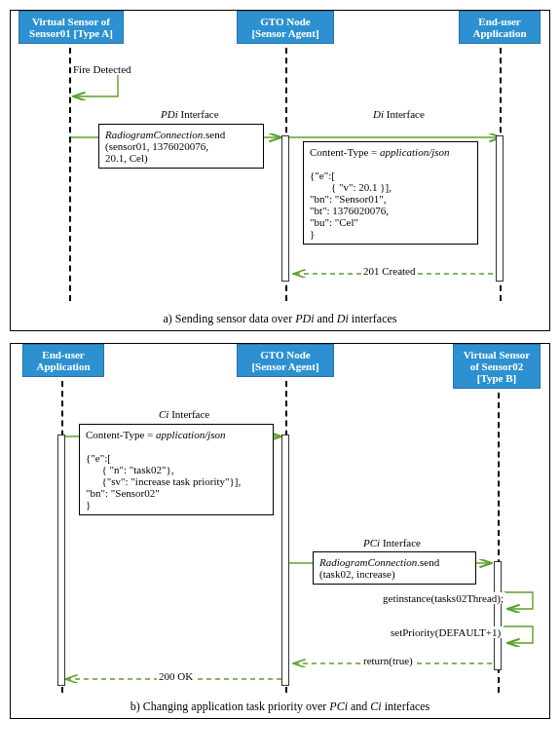 The image size is (560, 756). I want to click on caption-b: b) Changing application task priority ov…, so click(280, 707).